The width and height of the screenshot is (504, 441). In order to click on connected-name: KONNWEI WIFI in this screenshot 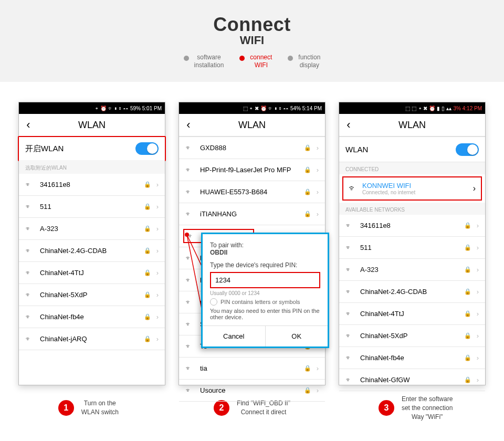, I will do `click(415, 186)`.